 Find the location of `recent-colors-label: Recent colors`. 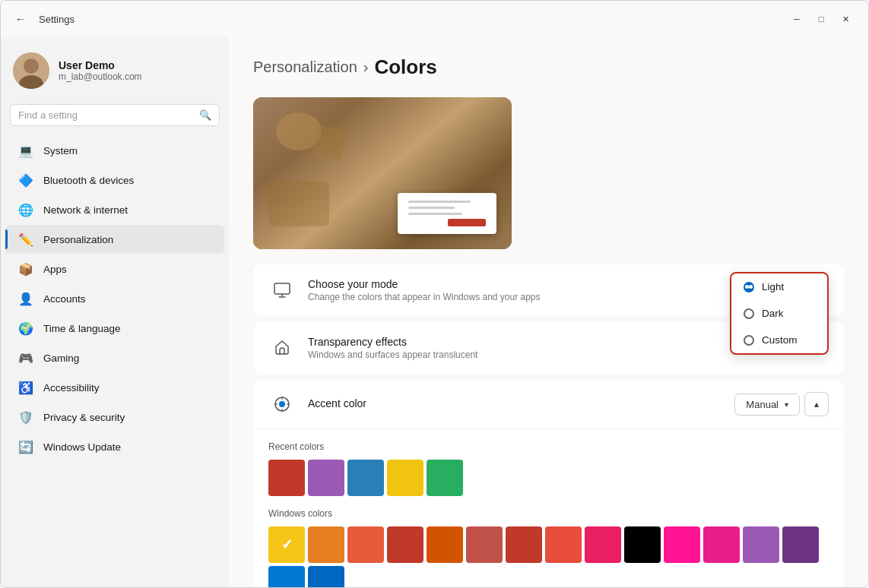

recent-colors-label: Recent colors is located at coordinates (549, 447).